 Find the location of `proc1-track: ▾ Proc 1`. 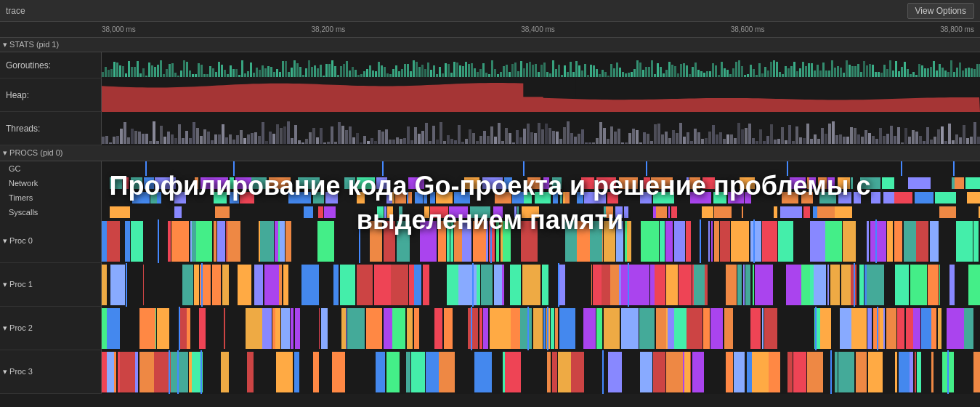

proc1-track: ▾ Proc 1 is located at coordinates (490, 285).